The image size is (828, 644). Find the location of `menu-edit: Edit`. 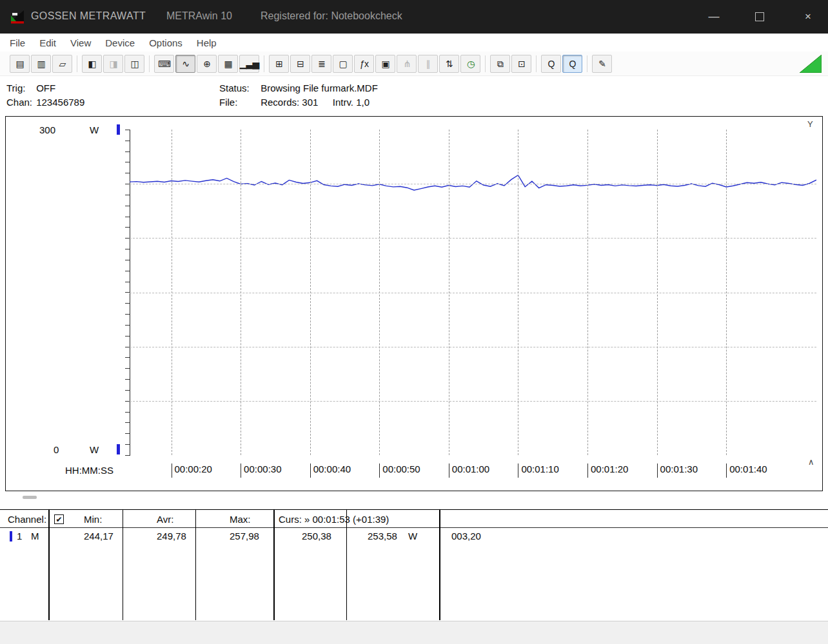

menu-edit: Edit is located at coordinates (48, 43).